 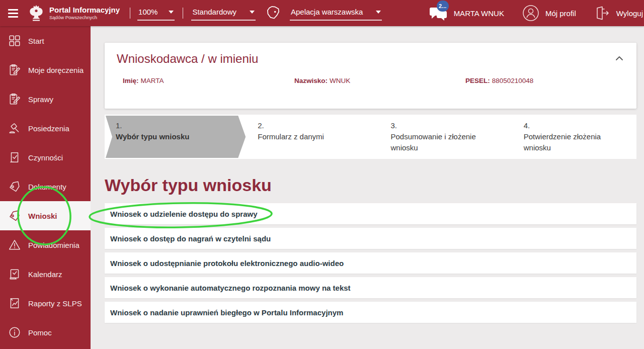 What do you see at coordinates (171, 137) in the screenshot?
I see `step-1-wybor-typu-wniosku: 1. Wybór typu wniosku` at bounding box center [171, 137].